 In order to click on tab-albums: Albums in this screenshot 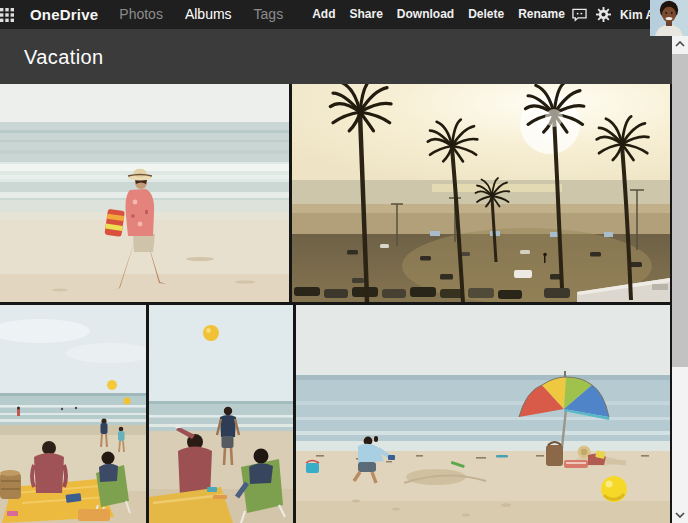, I will do `click(208, 14)`.